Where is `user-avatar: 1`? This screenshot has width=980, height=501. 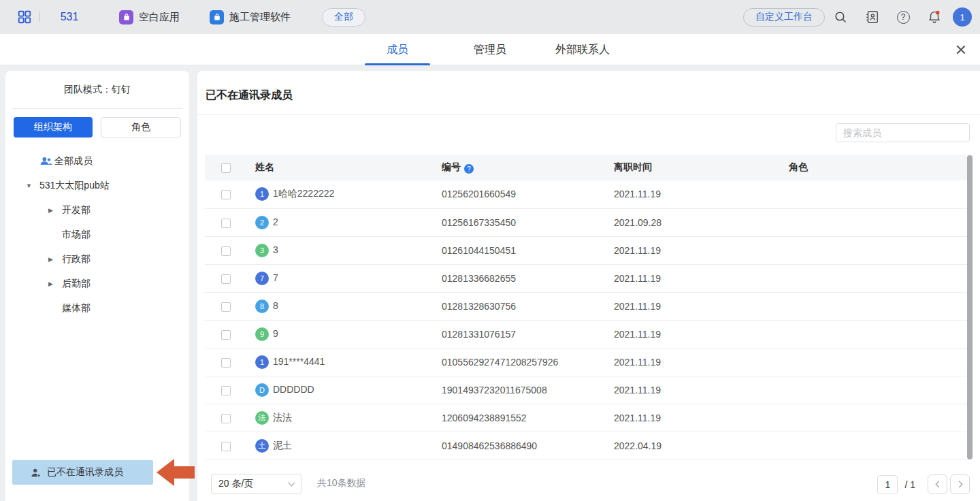
user-avatar: 1 is located at coordinates (962, 17).